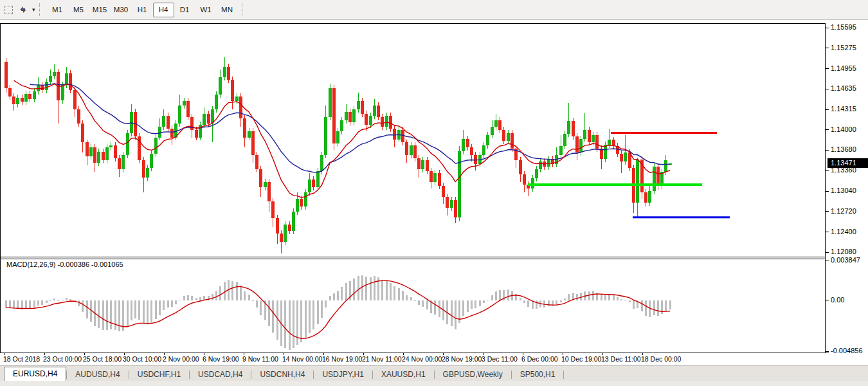 The height and width of the screenshot is (386, 868). What do you see at coordinates (102, 359) in the screenshot?
I see `time-tick-label: 25 Oct 18:00` at bounding box center [102, 359].